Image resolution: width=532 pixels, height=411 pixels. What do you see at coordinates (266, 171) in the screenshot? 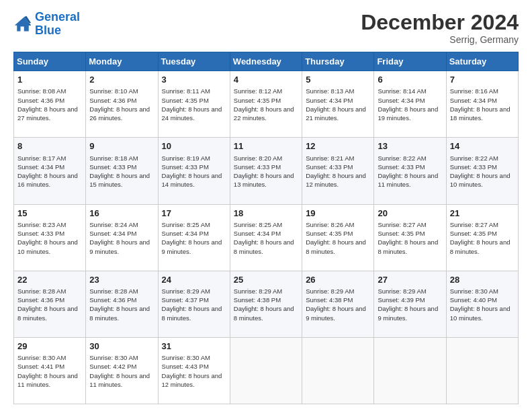
I see `calendar-cell: 11Sunrise: 8:20 AMSunset: 4:33 PMDayligh…` at bounding box center [266, 171].